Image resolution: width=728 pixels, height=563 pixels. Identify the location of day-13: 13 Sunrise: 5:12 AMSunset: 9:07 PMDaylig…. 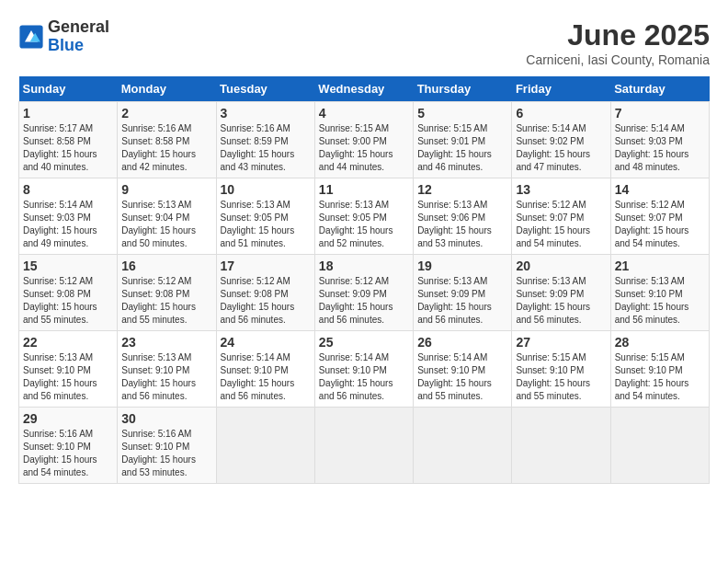
(561, 217).